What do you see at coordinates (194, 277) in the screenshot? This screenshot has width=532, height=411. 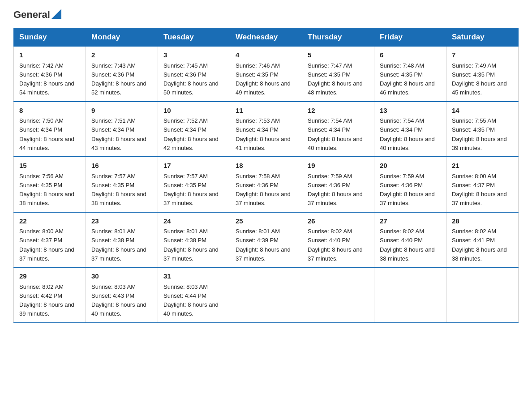 I see `day-number: 31` at bounding box center [194, 277].